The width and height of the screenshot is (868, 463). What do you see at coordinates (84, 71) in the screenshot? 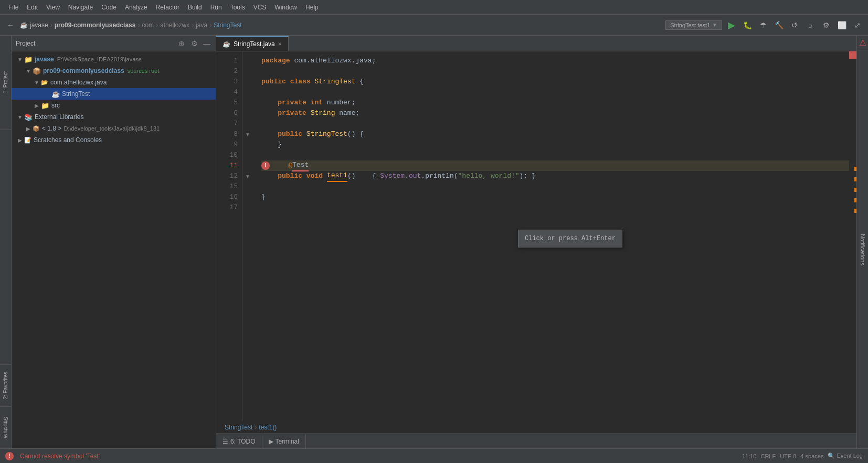
I see `tree-label-pro09: pro09-commonlyusedclass` at bounding box center [84, 71].